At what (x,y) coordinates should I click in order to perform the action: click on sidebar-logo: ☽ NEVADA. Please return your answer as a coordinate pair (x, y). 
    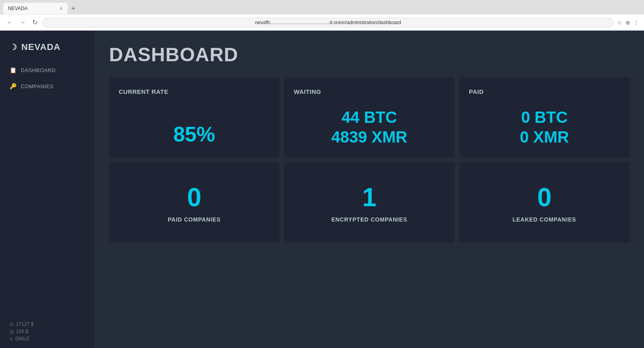
    Looking at the image, I should click on (47, 46).